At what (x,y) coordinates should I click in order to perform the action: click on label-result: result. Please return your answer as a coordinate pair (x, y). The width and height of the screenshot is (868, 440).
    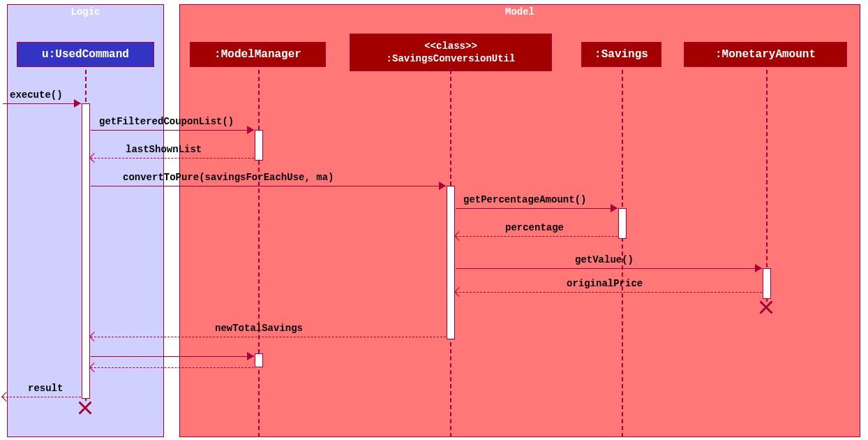
    Looking at the image, I should click on (45, 388).